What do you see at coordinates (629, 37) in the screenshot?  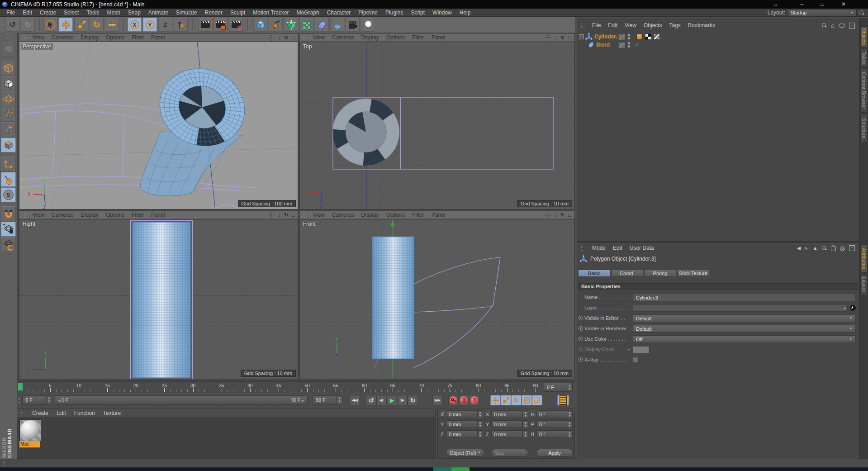 I see `visibility-dots` at bounding box center [629, 37].